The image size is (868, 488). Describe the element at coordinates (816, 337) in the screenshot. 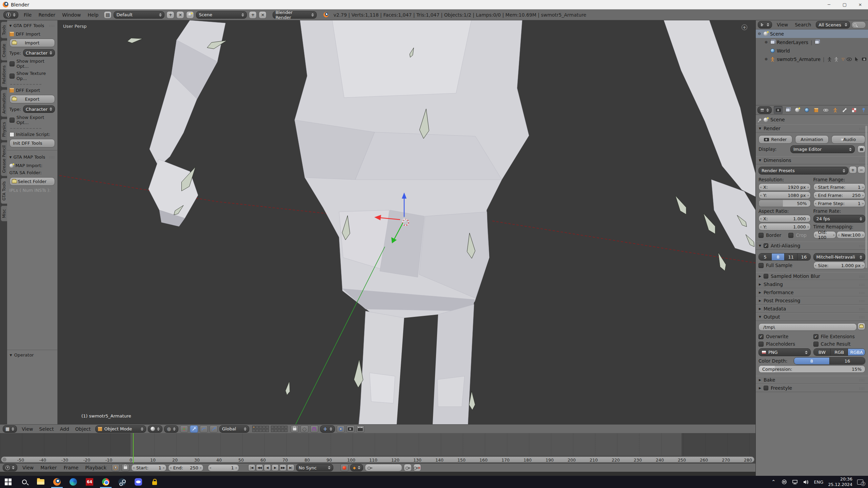

I see `file-extensions-checkbox: ✓` at that location.